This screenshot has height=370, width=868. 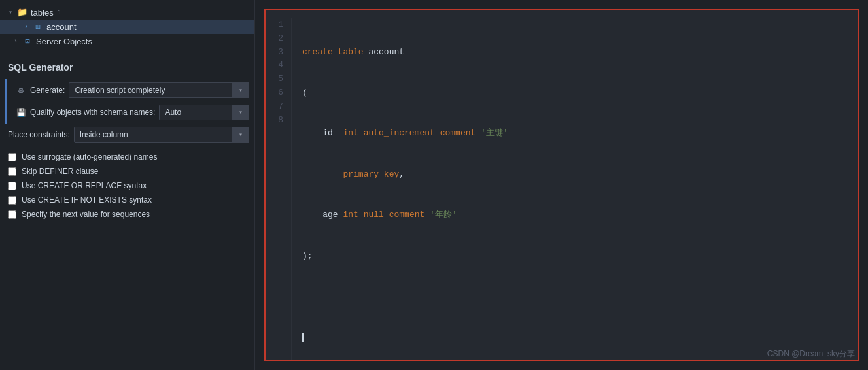 What do you see at coordinates (811, 354) in the screenshot?
I see `watermark: CSDN @Dream_sky分享` at bounding box center [811, 354].